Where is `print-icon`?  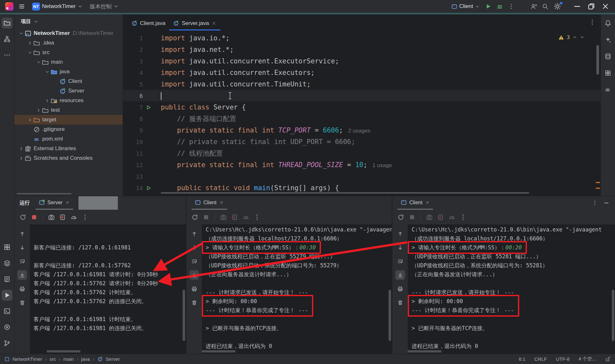 print-icon is located at coordinates (400, 289).